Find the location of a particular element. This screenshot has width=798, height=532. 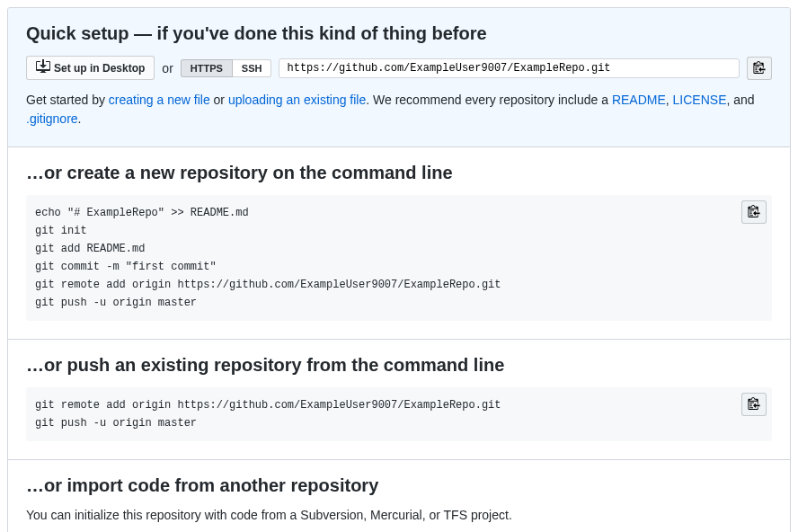

push-cli-code-block: git remote add origin https://github.com… is located at coordinates (399, 414).